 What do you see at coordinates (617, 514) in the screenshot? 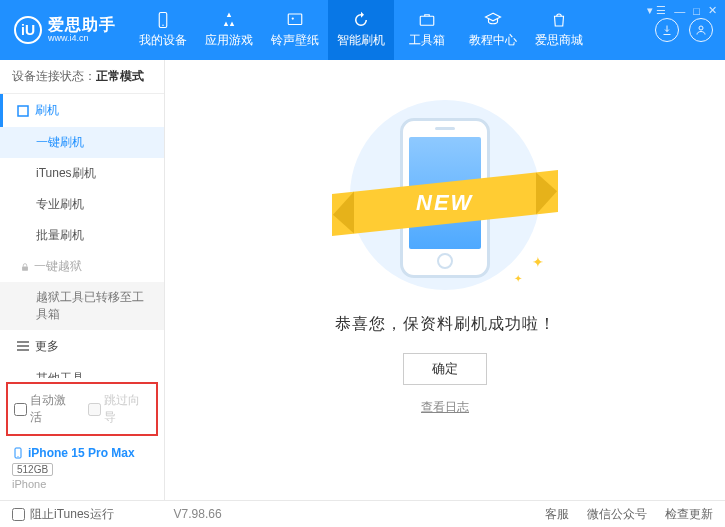
I see `footer-wechat: 微信公众号` at bounding box center [617, 514].